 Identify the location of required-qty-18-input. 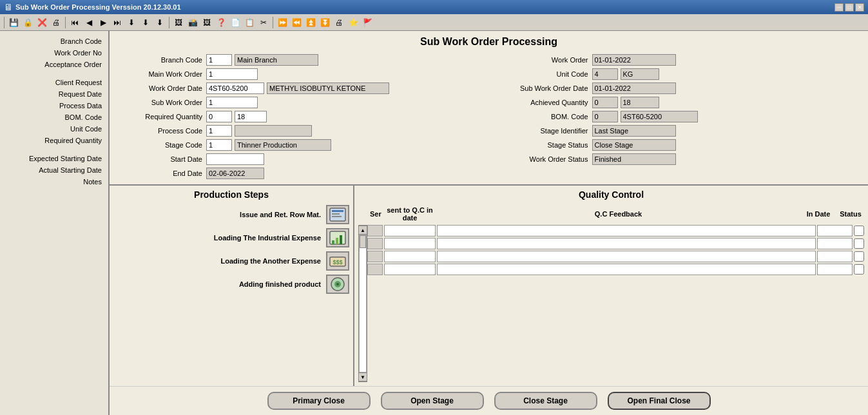
(251, 117).